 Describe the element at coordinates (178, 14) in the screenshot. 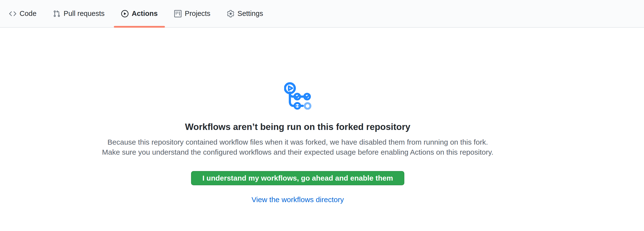

I see `project-board-icon` at that location.